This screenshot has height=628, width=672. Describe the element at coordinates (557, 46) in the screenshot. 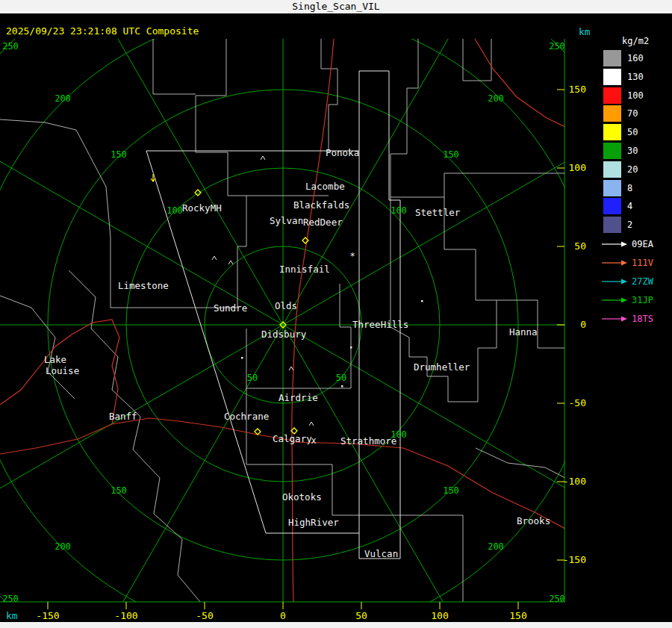

I see `range-label: 250` at that location.